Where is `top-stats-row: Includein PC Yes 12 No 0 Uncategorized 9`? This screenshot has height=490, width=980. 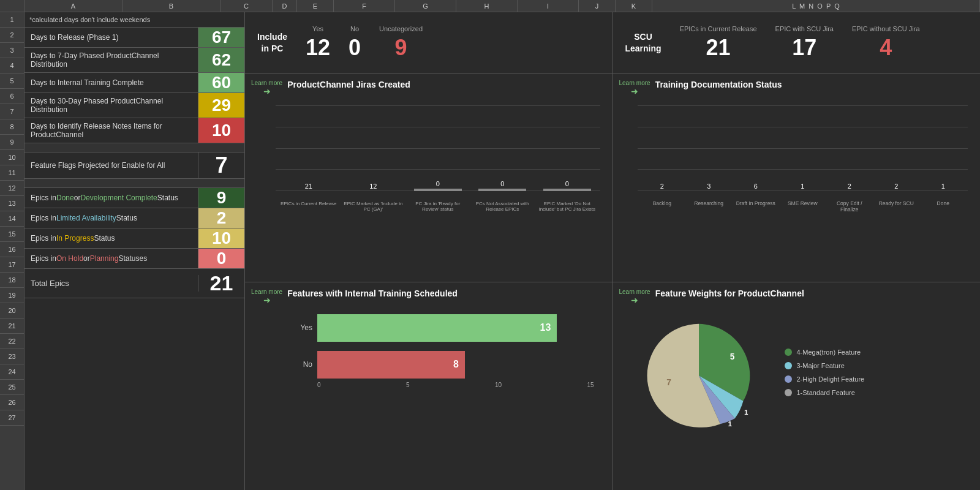 top-stats-row: Includein PC Yes 12 No 0 Uncategorized 9 is located at coordinates (612, 43).